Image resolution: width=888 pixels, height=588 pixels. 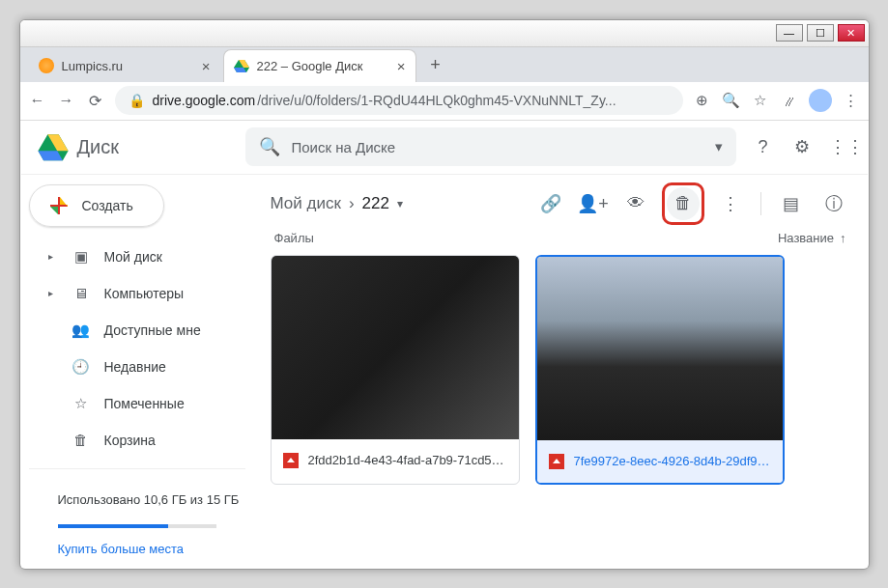 What do you see at coordinates (137, 330) in the screenshot?
I see `sidebar-item-shared: 👥Доступные мне` at bounding box center [137, 330].